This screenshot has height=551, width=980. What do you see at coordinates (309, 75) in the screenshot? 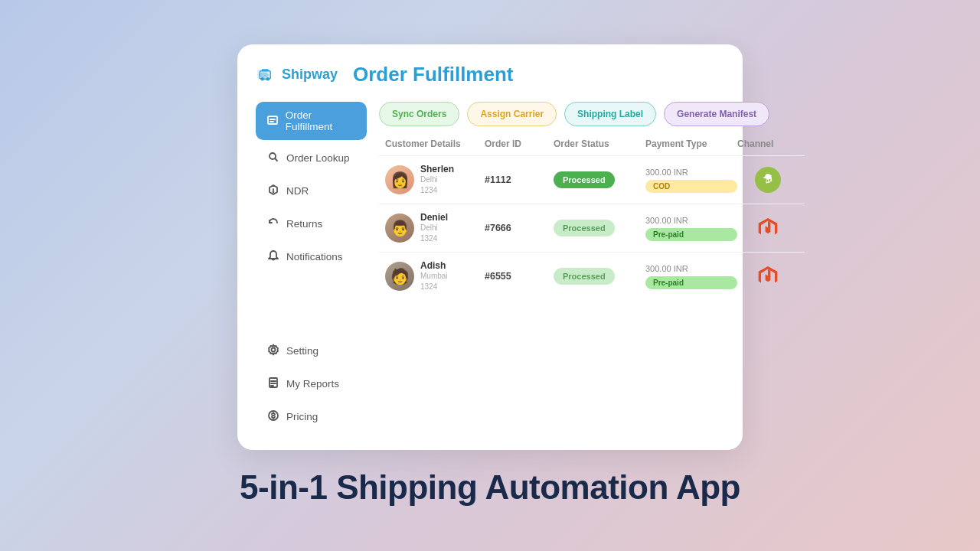
I see `logo-text: Shipway` at bounding box center [309, 75].